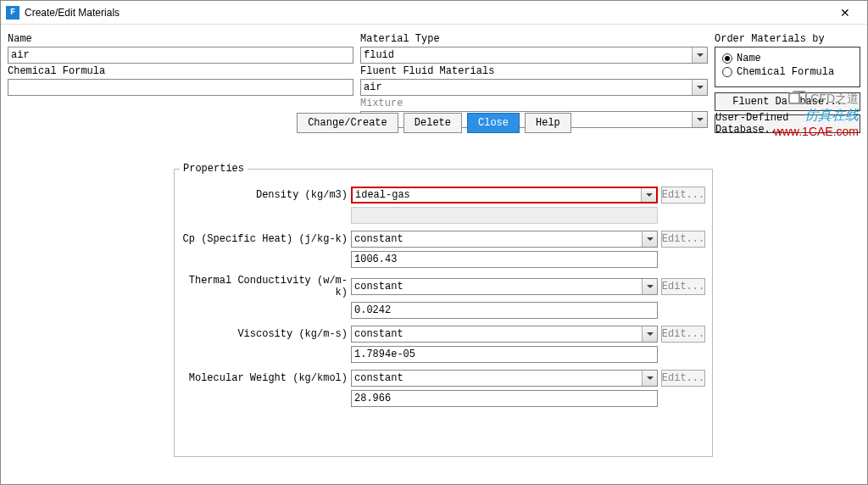 The image size is (868, 485). I want to click on mw-value-input: 28.966, so click(504, 399).